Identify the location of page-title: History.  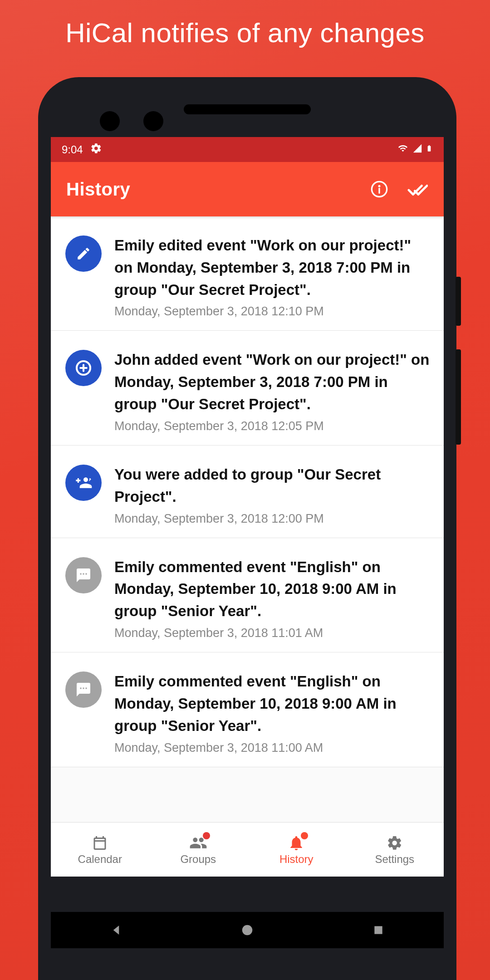
(210, 190).